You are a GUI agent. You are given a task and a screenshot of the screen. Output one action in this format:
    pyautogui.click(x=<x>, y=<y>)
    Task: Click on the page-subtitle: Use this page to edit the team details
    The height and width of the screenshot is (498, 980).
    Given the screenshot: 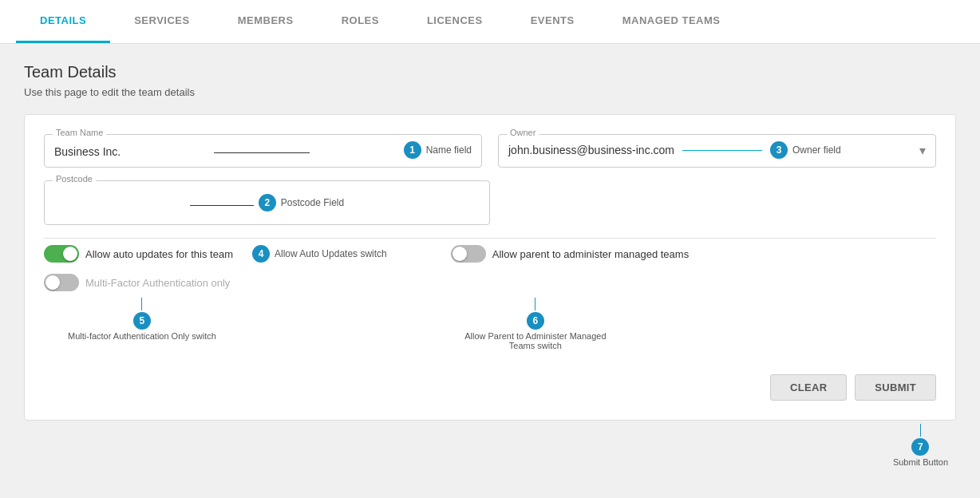 What is the action you would take?
    pyautogui.click(x=490, y=93)
    